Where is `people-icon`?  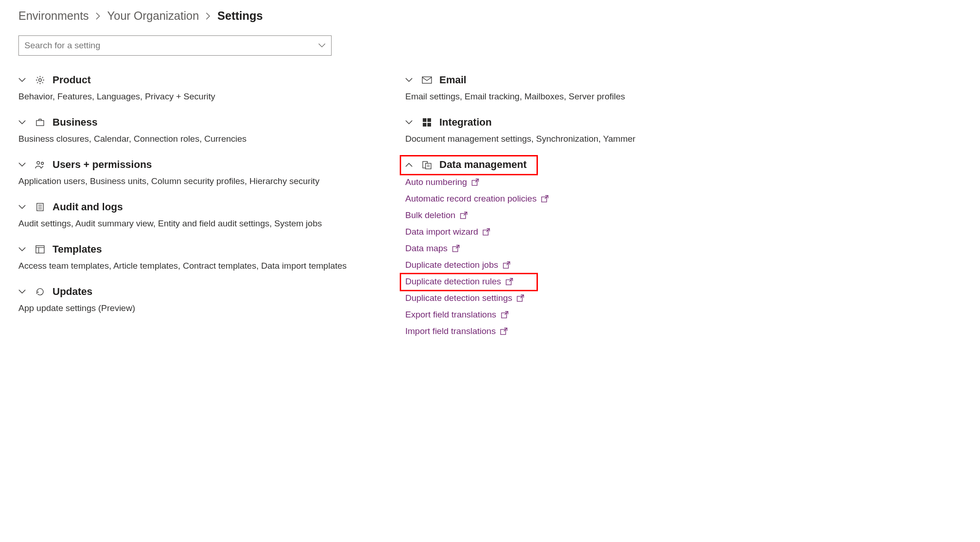
people-icon is located at coordinates (40, 165).